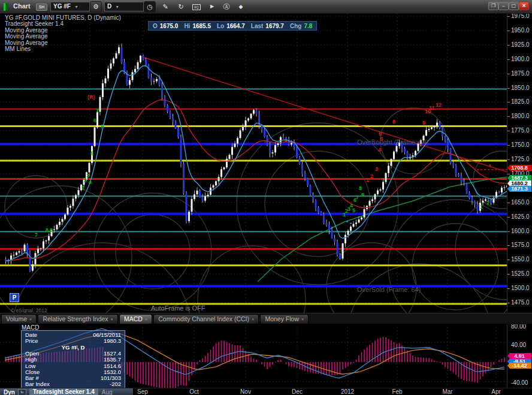 The height and width of the screenshot is (395, 532). What do you see at coordinates (520, 88) in the screenshot?
I see `price-tick-label: 1850.0` at bounding box center [520, 88].